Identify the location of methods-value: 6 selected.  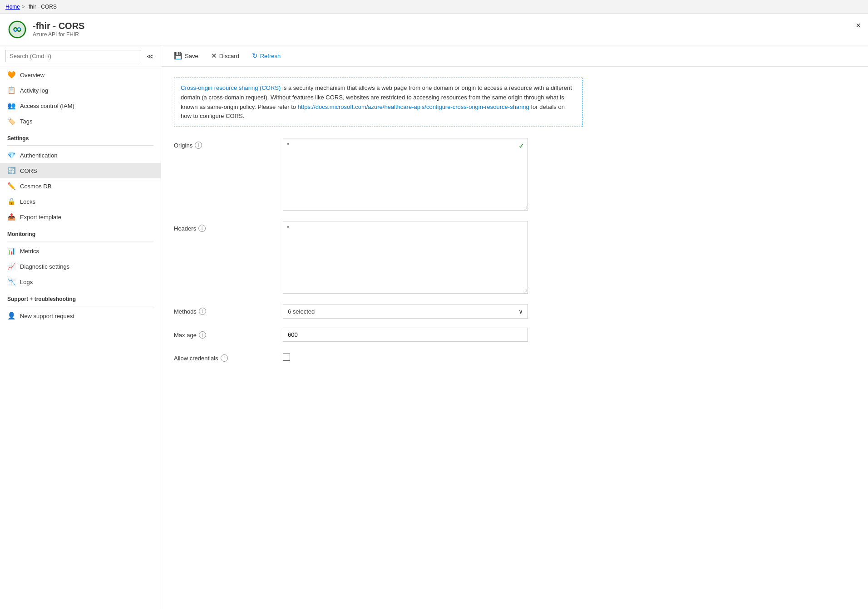
(301, 311).